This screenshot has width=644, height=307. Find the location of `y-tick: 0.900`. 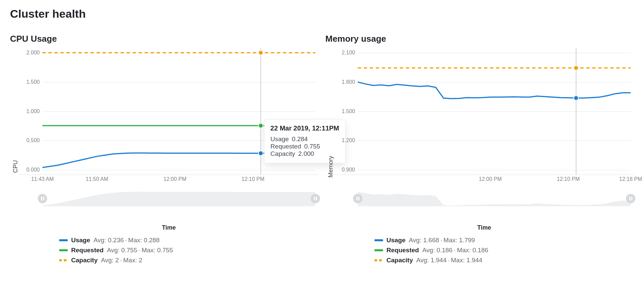

y-tick: 0.900 is located at coordinates (345, 170).